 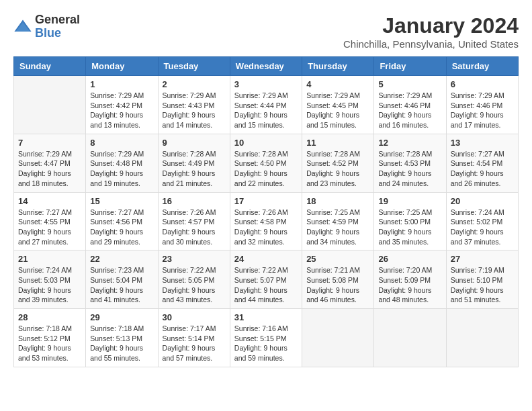 What do you see at coordinates (188, 183) in the screenshot?
I see `day-info-line: and 21 minutes.` at bounding box center [188, 183].